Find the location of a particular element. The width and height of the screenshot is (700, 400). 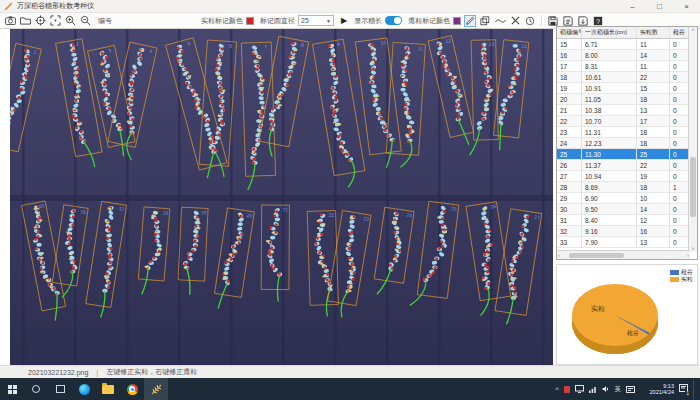

help-button: ? is located at coordinates (598, 21).